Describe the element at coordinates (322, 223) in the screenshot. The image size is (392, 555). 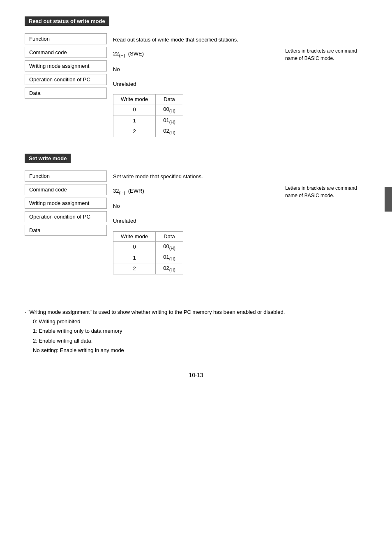
I see `note-set-write: Letters in brackets are command name of …` at that location.